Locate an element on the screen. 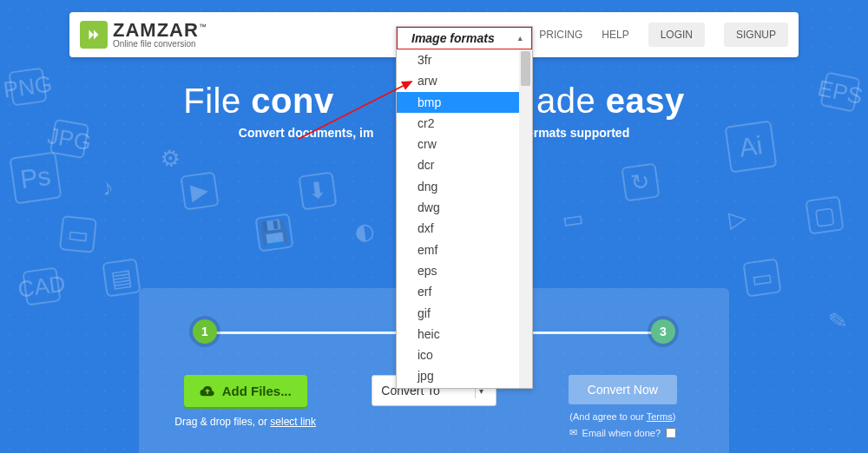 This screenshot has width=868, height=453. nav-pricing: PRICING is located at coordinates (561, 35).